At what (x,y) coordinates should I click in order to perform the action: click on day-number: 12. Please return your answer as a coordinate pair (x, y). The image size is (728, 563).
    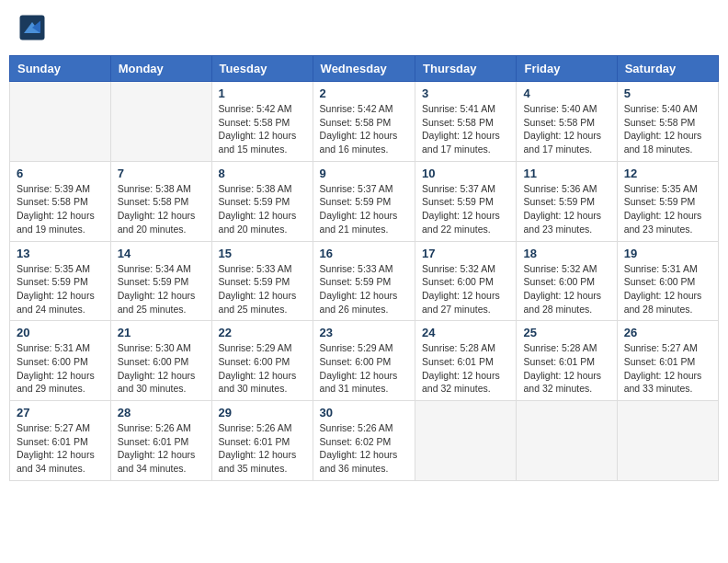
    Looking at the image, I should click on (667, 173).